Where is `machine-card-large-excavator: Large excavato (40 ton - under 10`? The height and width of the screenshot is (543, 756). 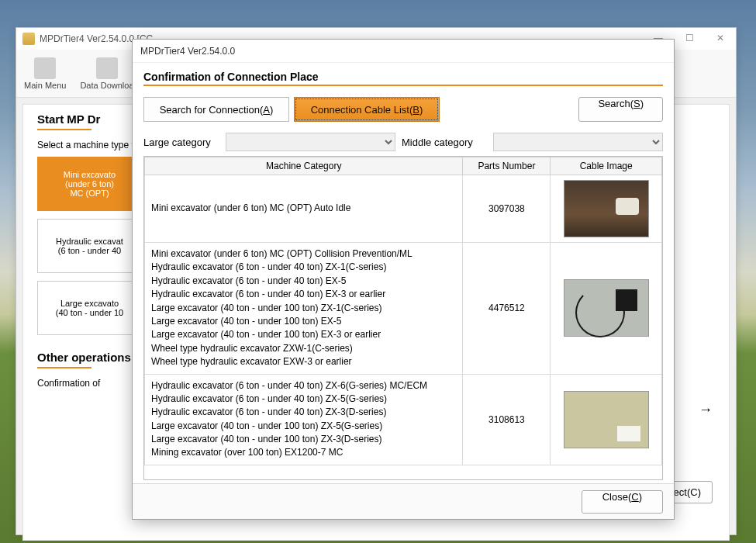 machine-card-large-excavator: Large excavato (40 ton - under 10 is located at coordinates (90, 308).